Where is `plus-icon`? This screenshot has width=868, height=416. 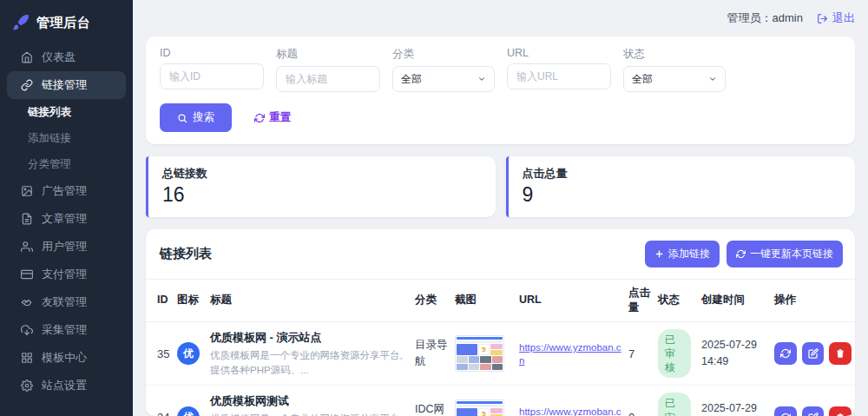 plus-icon is located at coordinates (660, 254).